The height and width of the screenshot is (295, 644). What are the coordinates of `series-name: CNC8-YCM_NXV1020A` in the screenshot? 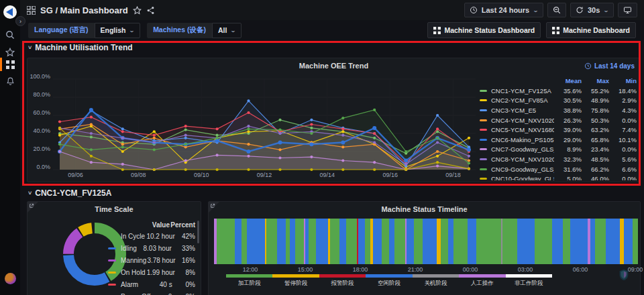 It's located at (523, 160).